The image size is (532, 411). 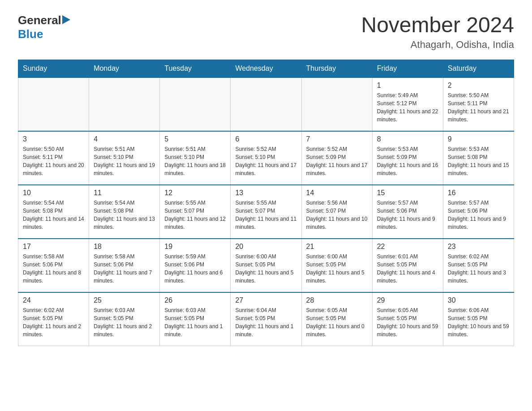 What do you see at coordinates (54, 265) in the screenshot?
I see `calendar-cell-w4-d1: 17Sunrise: 5:58 AMSunset: 5:06 PMDayligh…` at bounding box center [54, 265].